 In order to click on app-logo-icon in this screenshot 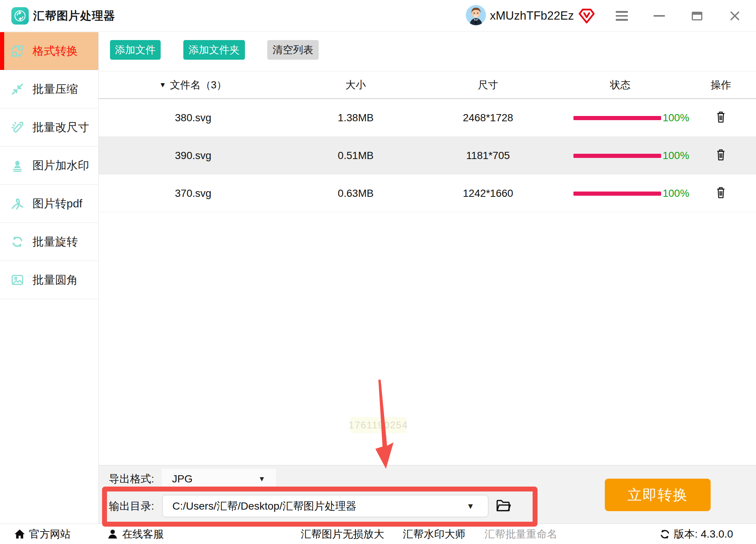, I will do `click(20, 16)`.